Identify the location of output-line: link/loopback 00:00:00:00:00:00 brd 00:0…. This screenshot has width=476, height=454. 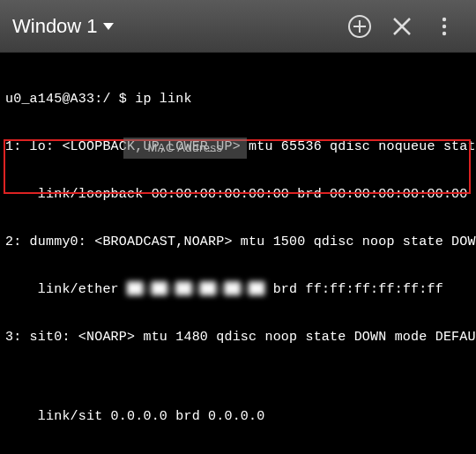
(238, 195).